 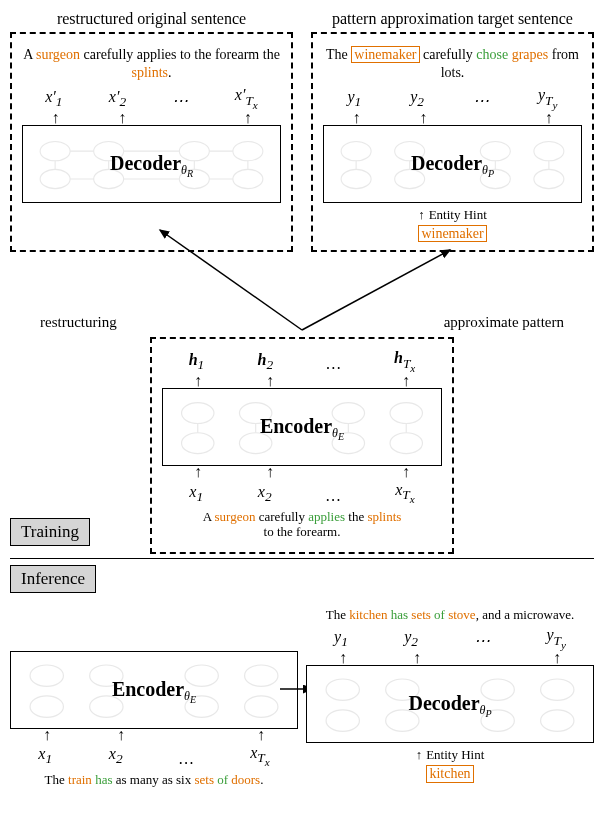 I want to click on label-approximate-pattern: approximate pattern, so click(x=504, y=322).